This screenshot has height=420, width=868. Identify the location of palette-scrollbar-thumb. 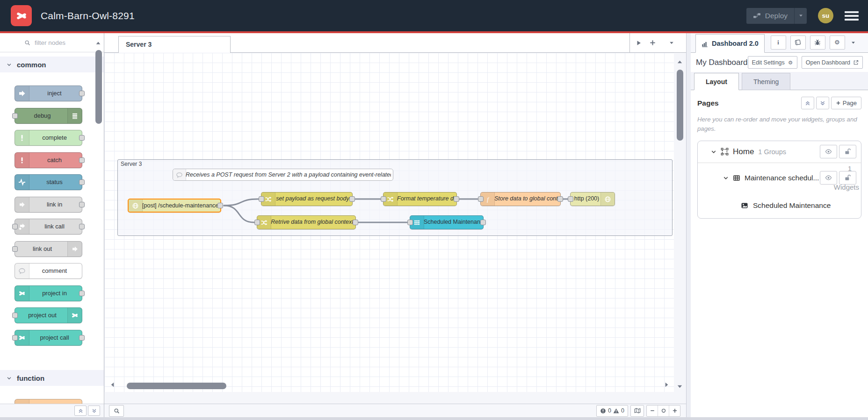
(99, 87).